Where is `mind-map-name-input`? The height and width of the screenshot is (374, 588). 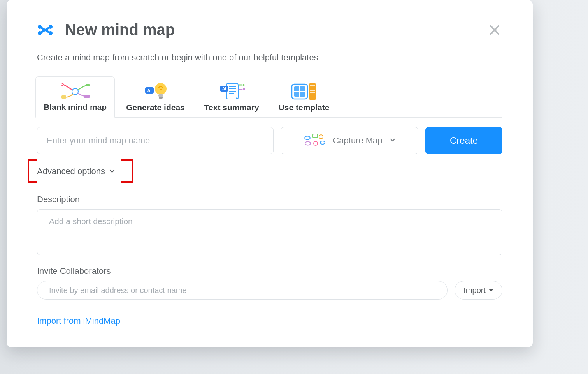 mind-map-name-input is located at coordinates (155, 141).